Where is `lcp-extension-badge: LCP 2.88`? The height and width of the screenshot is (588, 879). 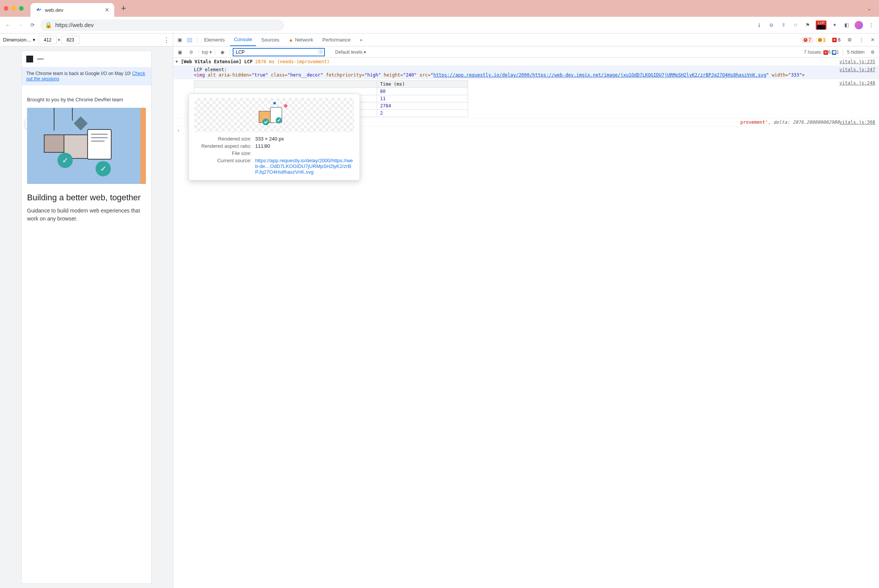 lcp-extension-badge: LCP 2.88 is located at coordinates (821, 25).